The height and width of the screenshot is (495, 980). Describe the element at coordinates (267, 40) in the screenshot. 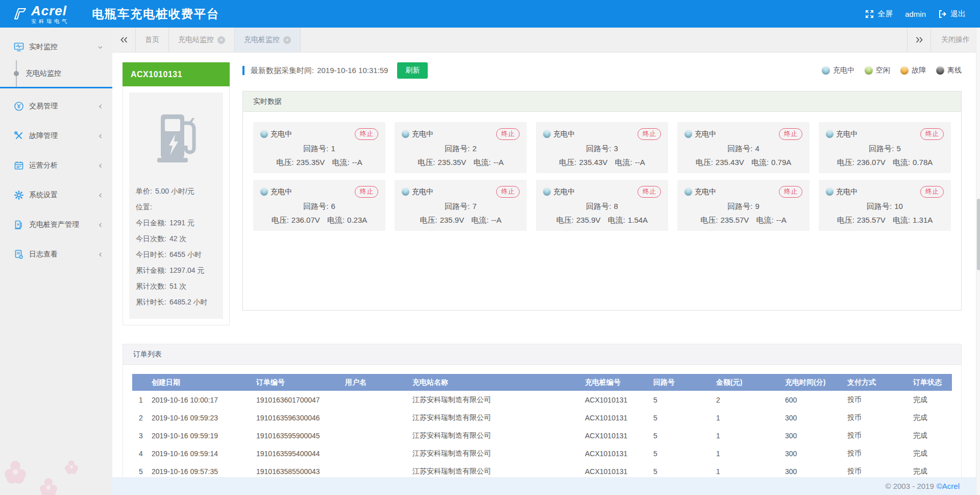

I see `tab-pile-monitor: 充电桩监控 ×` at that location.